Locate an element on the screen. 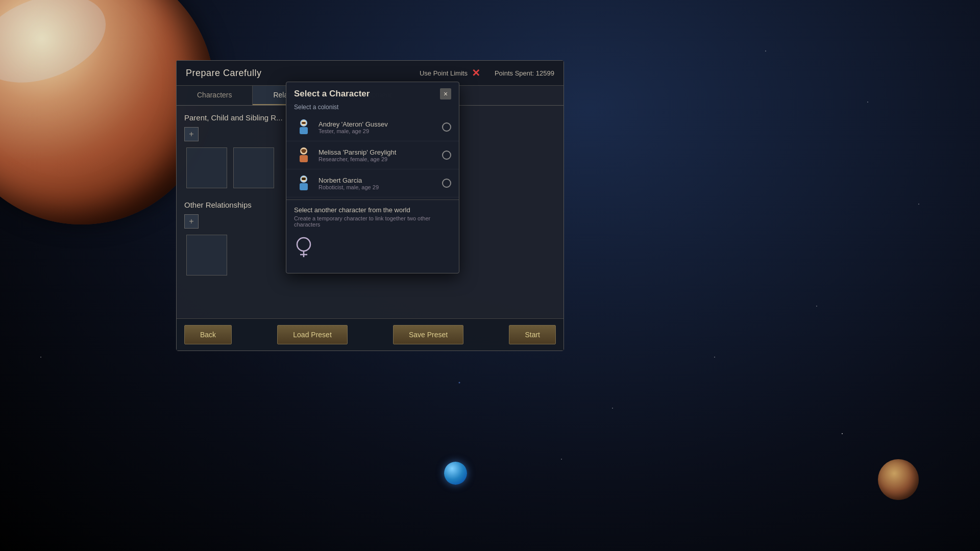  select-character-modal: Select a Character × Select a colonist A… is located at coordinates (373, 178).